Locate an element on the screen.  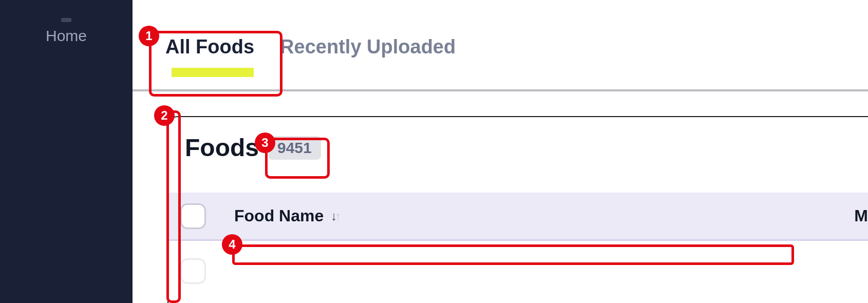
annotation-marker-1: 1 is located at coordinates (149, 36).